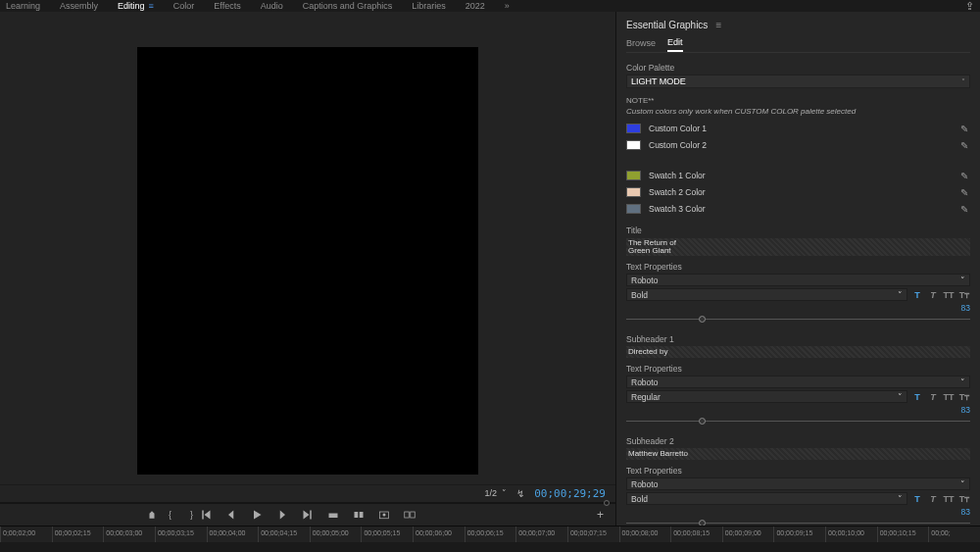  I want to click on swatch-2-label: Swatch 2 Color, so click(801, 192).